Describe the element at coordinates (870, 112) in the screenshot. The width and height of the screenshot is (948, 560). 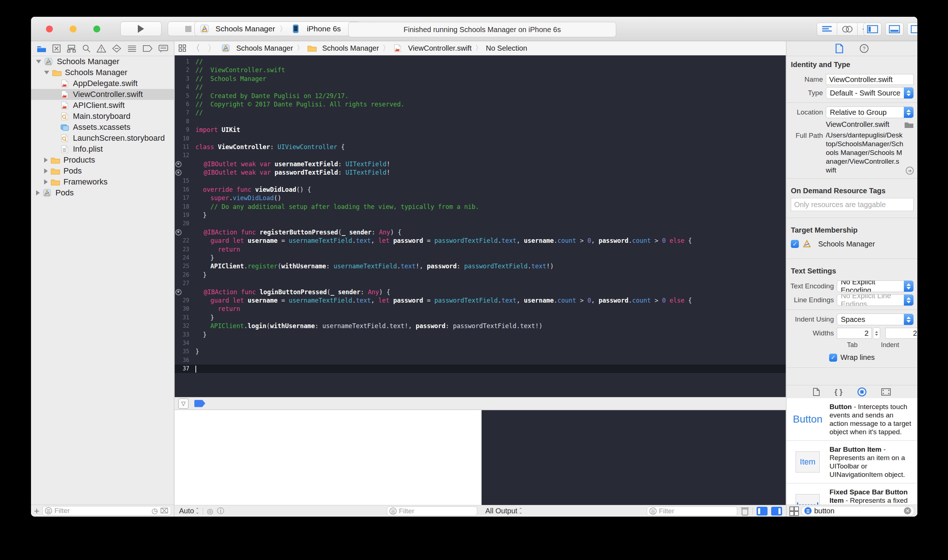
I see `location-popup: Relative to Group` at that location.